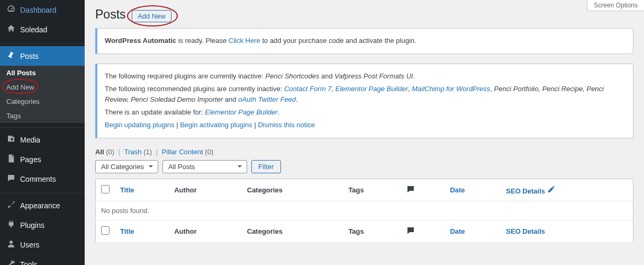  I want to click on view-trash: Trash, so click(133, 152).